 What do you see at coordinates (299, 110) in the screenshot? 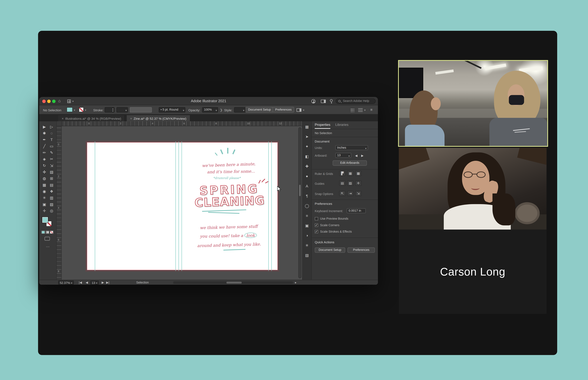
I see `arrange-documents-icon` at bounding box center [299, 110].